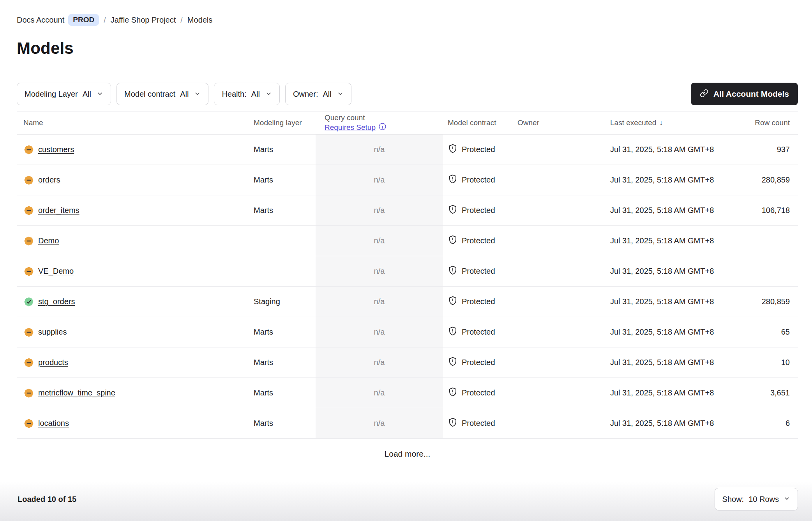  What do you see at coordinates (83, 20) in the screenshot?
I see `environment-badge: PROD` at bounding box center [83, 20].